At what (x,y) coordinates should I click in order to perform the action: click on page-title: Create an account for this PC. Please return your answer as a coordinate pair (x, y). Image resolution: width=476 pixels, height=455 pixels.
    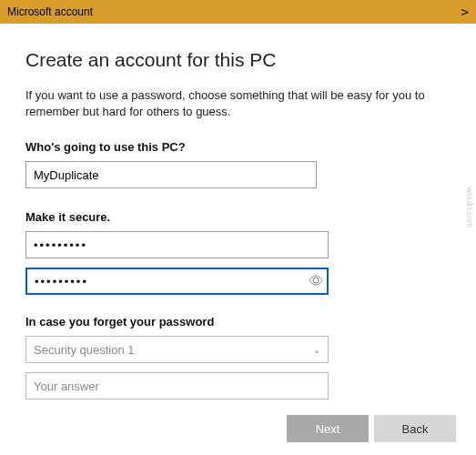
    Looking at the image, I should click on (238, 60).